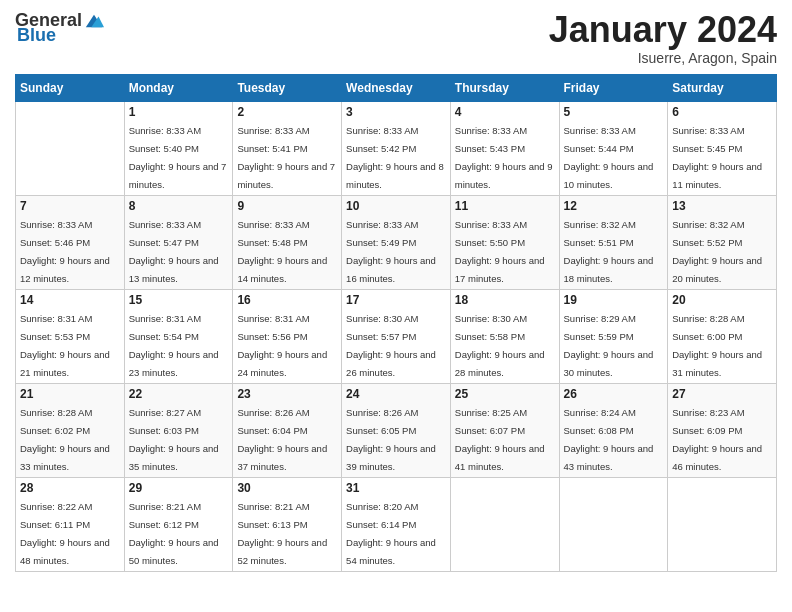 This screenshot has width=792, height=612. What do you see at coordinates (282, 534) in the screenshot?
I see `day-info: Sunrise: 8:21 AMSunset: 6:13 PMDaylight:…` at bounding box center [282, 534].